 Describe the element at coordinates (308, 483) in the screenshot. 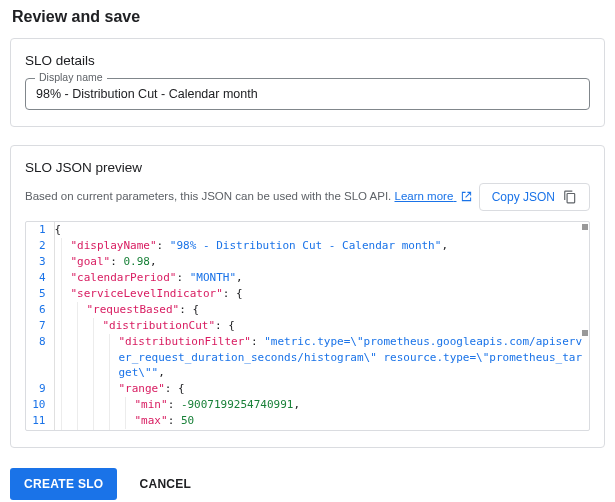

I see `action-bar: CREATE SLO CANCEL` at that location.